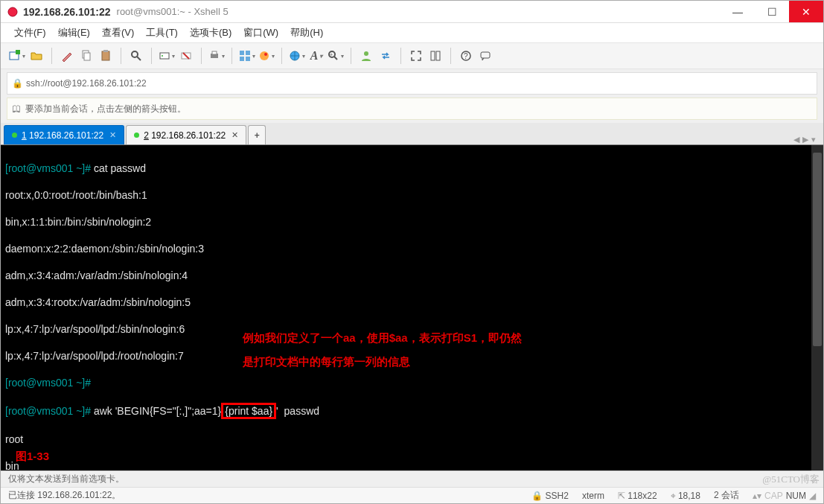 This screenshot has height=504, width=824. What do you see at coordinates (412, 33) in the screenshot?
I see `menubar: 文件(F) 编辑(E) 查看(V) 工具(T) 选项卡(B) 窗口(W) 帮助(…` at bounding box center [412, 33].